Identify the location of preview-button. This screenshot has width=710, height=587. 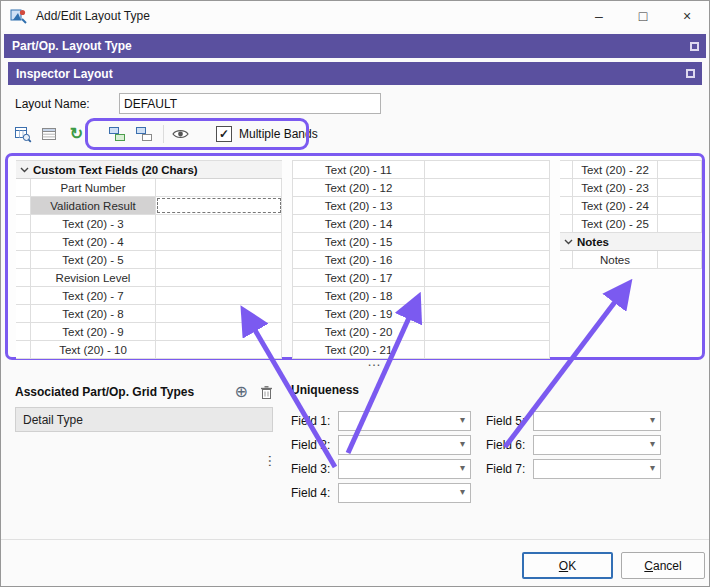
(180, 134).